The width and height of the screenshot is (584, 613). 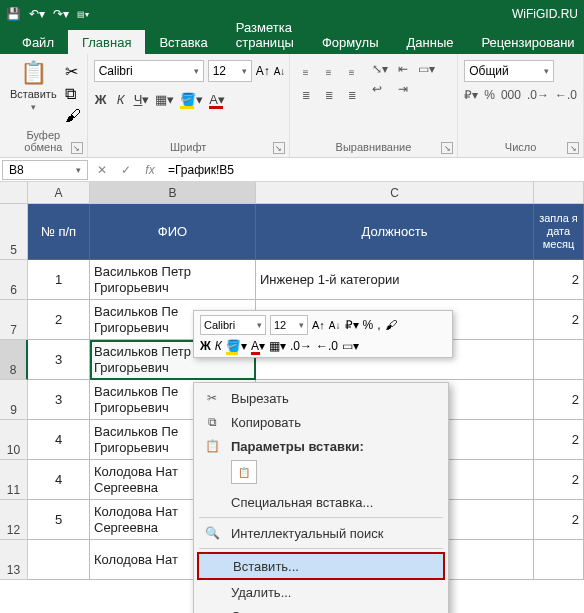 What do you see at coordinates (321, 398) in the screenshot?
I see `context-cut: ✂ Вырезать` at bounding box center [321, 398].